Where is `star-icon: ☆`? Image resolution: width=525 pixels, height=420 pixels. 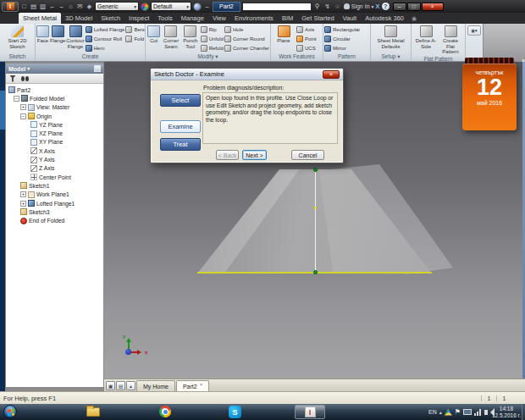 star-icon: ☆ is located at coordinates (338, 7).